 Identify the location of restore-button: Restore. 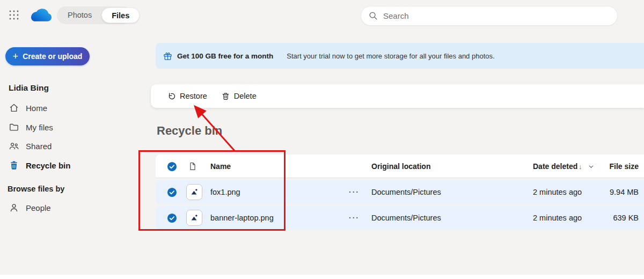
(187, 97).